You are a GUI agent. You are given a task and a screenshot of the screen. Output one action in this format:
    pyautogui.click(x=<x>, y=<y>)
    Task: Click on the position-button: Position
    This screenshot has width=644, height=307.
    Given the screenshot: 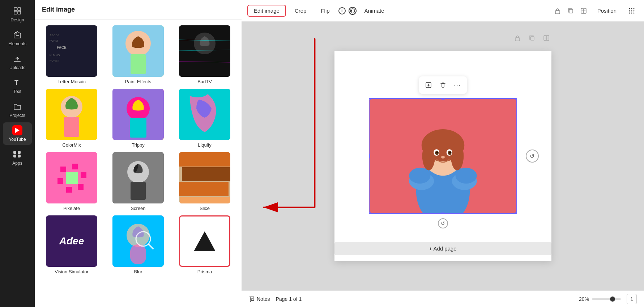 What is the action you would take?
    pyautogui.click(x=607, y=11)
    